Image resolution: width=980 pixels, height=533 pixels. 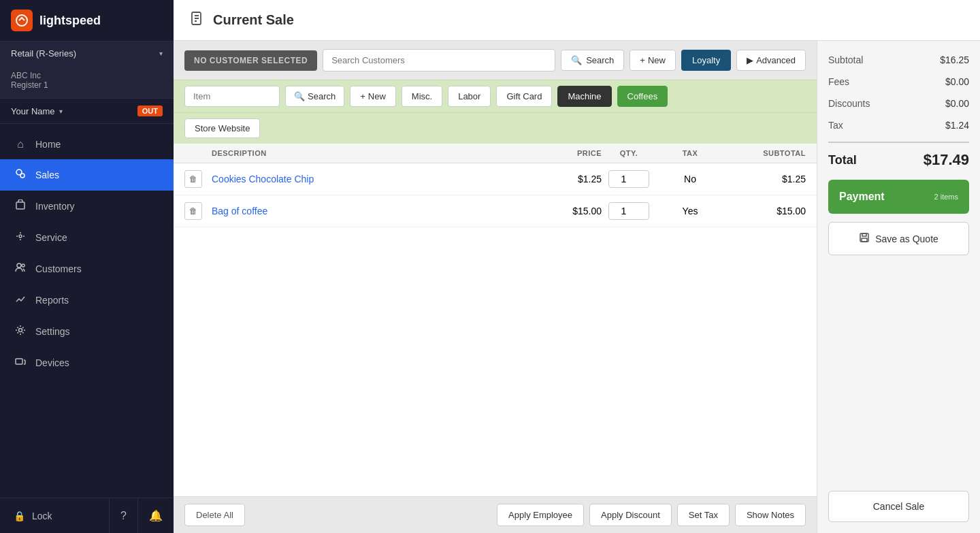 I want to click on show-notes-button: Show Notes, so click(x=770, y=515).